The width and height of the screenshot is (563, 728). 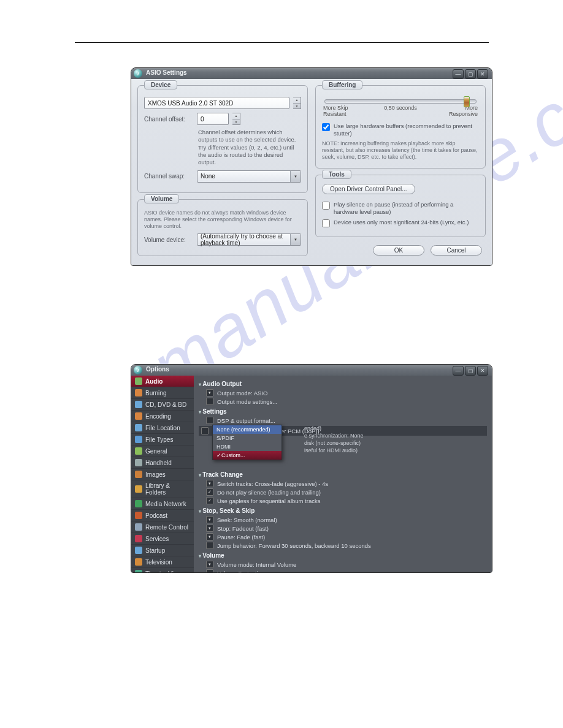 I want to click on sidebar-item-images: Images, so click(x=163, y=474).